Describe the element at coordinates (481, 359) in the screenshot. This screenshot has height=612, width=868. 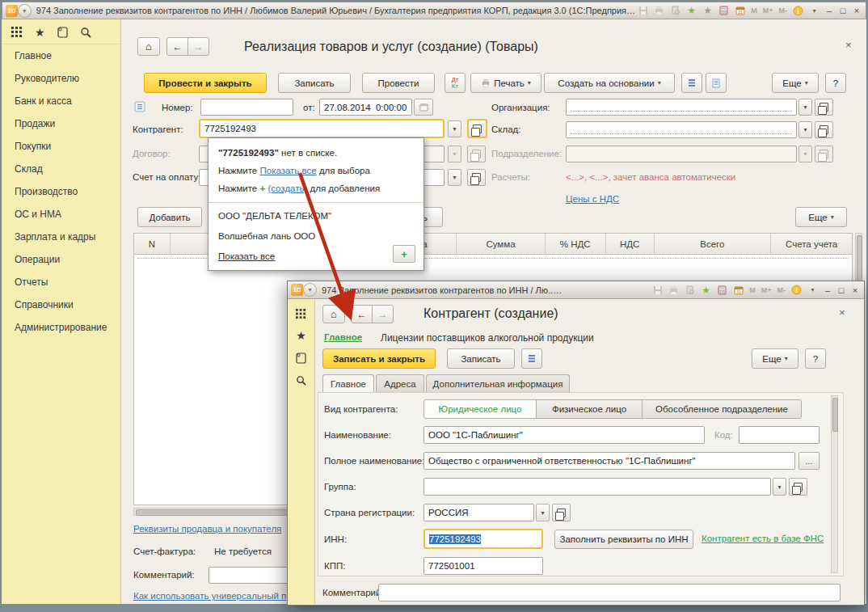
I see `save-contragent-button: Записать` at that location.